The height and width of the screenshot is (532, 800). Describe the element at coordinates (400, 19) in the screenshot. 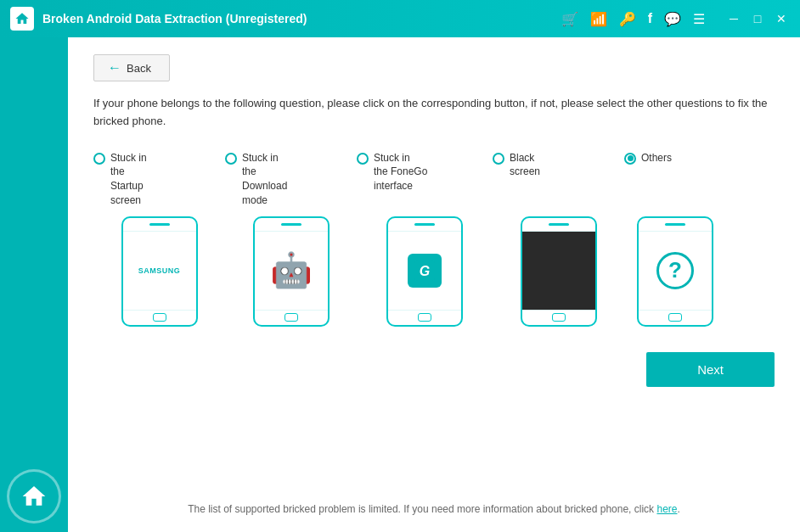

I see `titlebar: Broken Android Data Extraction (Unregist…` at that location.